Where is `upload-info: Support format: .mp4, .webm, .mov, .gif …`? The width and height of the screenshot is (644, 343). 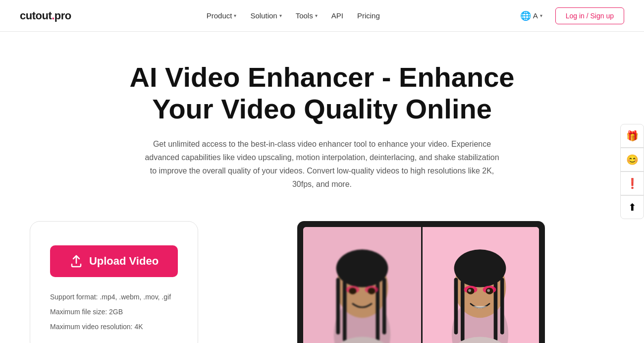
upload-info: Support format: .mp4, .webm, .mov, .gif … is located at coordinates (114, 312).